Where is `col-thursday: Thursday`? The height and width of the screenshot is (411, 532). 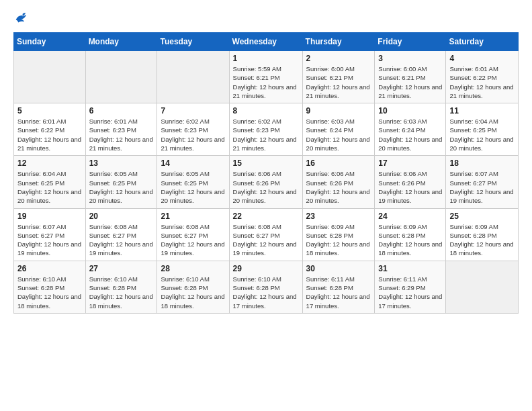 col-thursday: Thursday is located at coordinates (339, 42).